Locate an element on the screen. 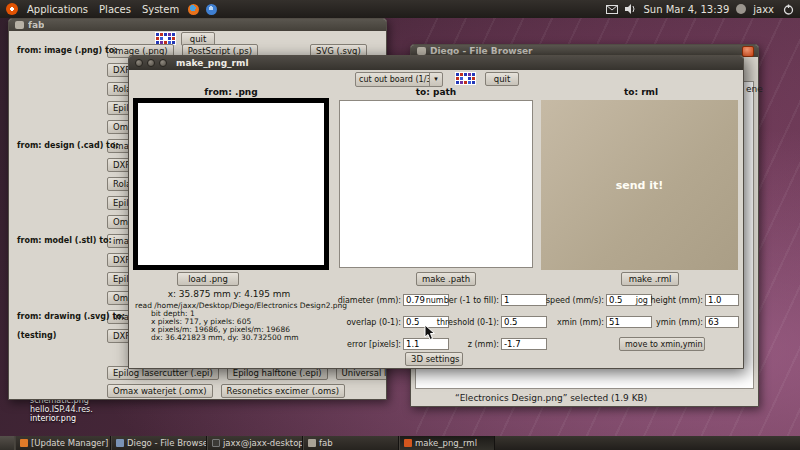 The width and height of the screenshot is (800, 450). chevron-down-icon: ▾ is located at coordinates (436, 80).